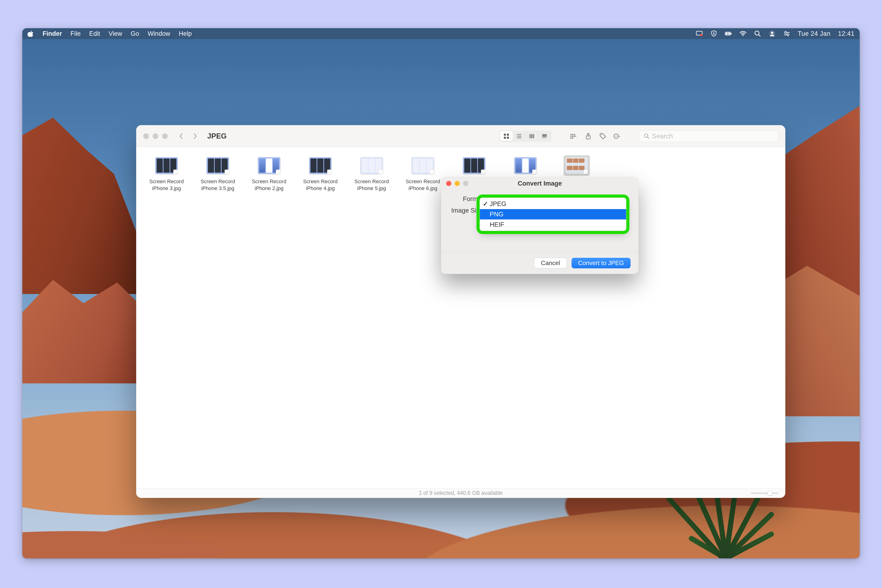 This screenshot has width=882, height=588. I want to click on menubar-time: 12:41, so click(846, 34).